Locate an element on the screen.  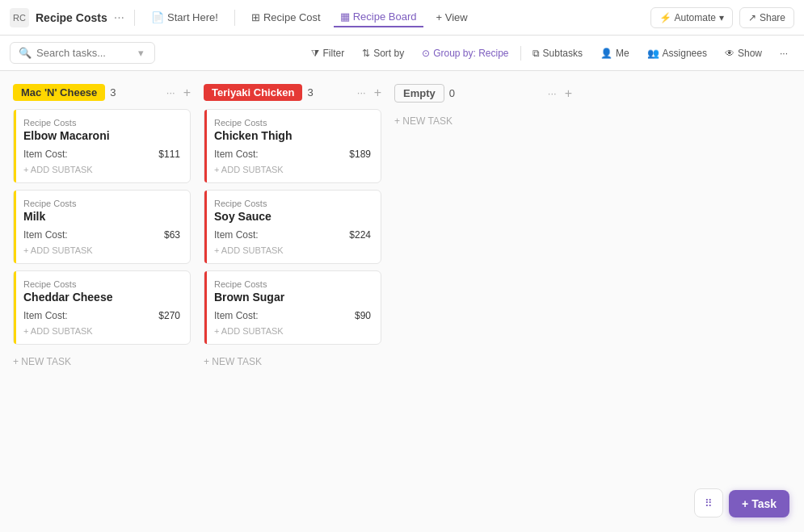
card-teriyaki-chicken-0: Recipe CostsChicken ThighItem Cost:$189+… is located at coordinates (293, 146).